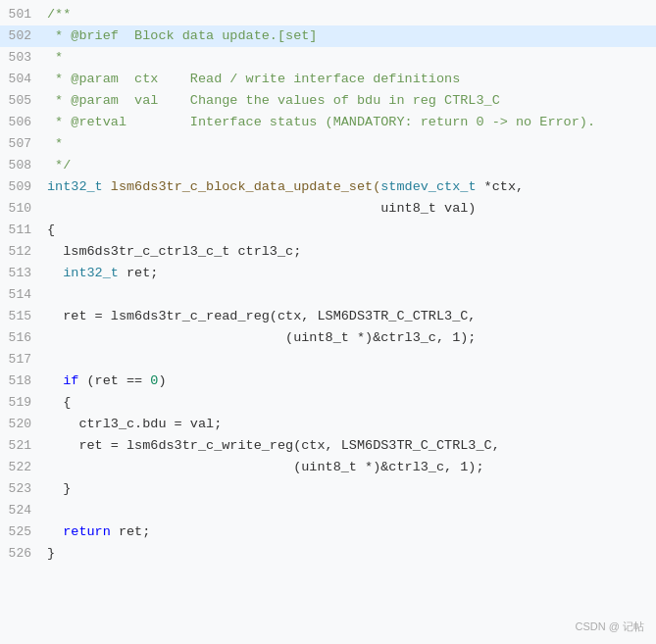 The height and width of the screenshot is (644, 656). Describe the element at coordinates (24, 102) in the screenshot. I see `line-number: 505` at that location.